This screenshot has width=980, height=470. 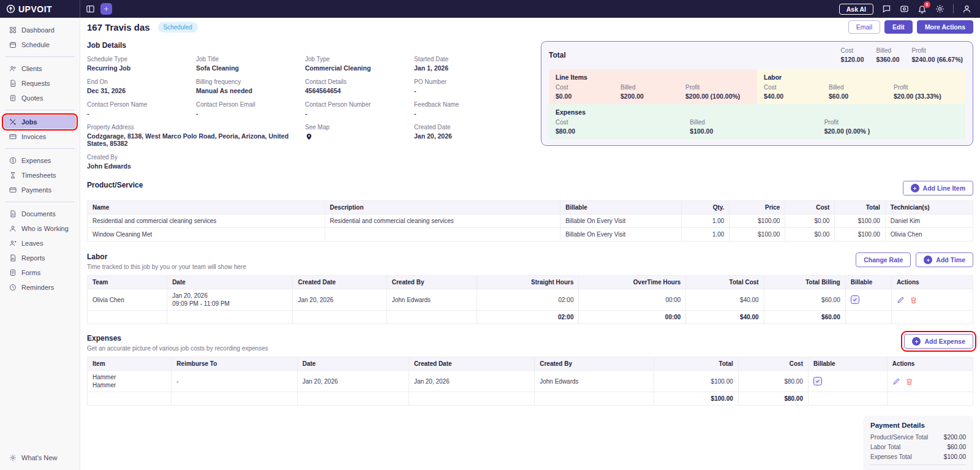 I want to click on quick-add-button, so click(x=107, y=9).